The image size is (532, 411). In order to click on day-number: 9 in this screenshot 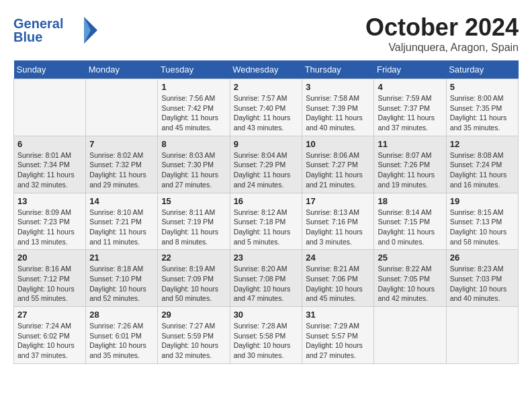, I will do `click(266, 144)`.